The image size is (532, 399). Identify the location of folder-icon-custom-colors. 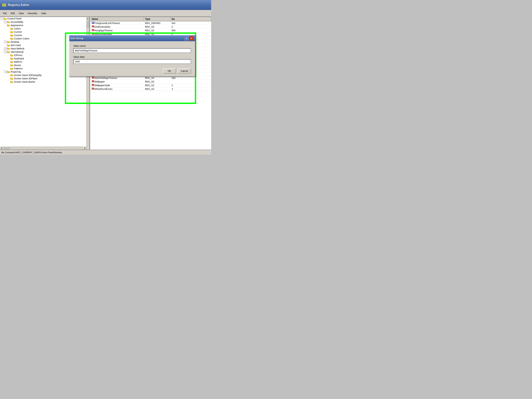
(12, 39).